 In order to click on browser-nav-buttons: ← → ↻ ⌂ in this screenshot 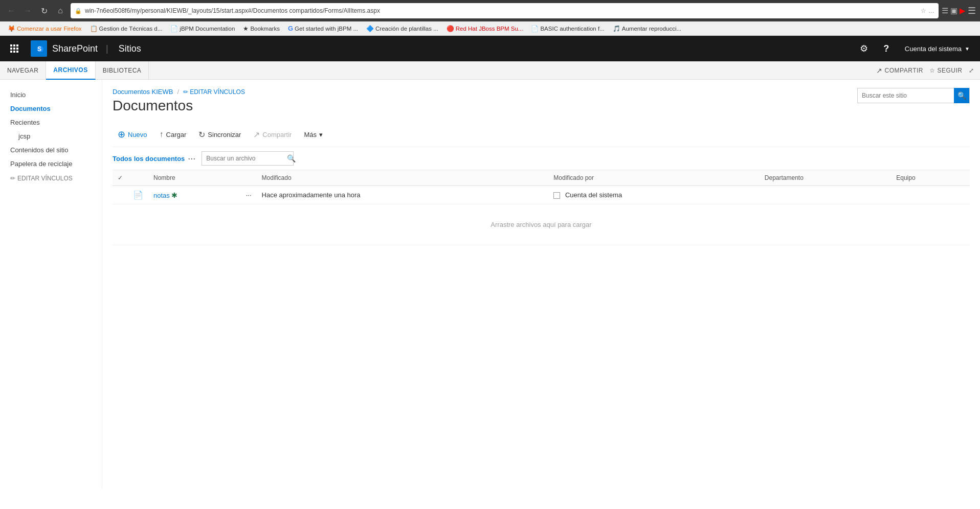, I will do `click(36, 11)`.